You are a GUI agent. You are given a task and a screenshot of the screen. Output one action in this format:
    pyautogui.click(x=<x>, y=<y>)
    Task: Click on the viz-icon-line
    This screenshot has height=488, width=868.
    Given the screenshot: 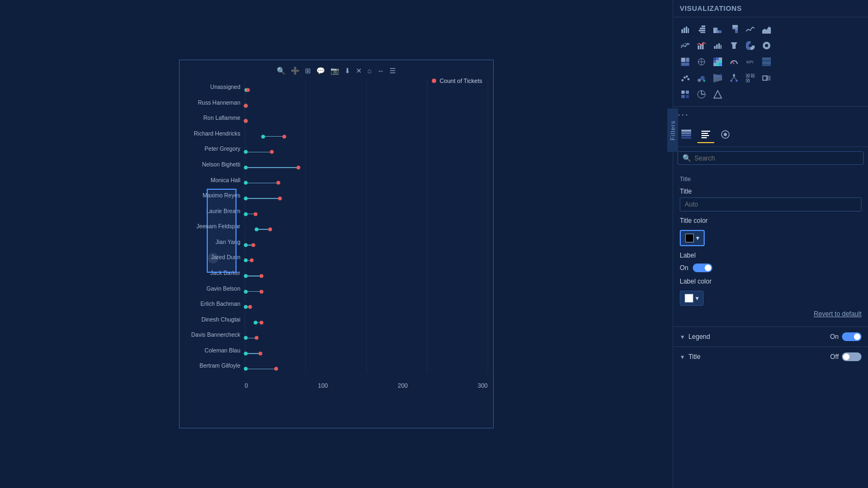 What is the action you would take?
    pyautogui.click(x=750, y=29)
    